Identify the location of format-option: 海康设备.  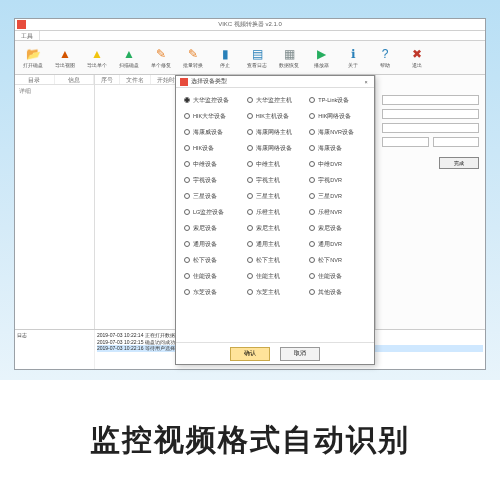
(338, 148).